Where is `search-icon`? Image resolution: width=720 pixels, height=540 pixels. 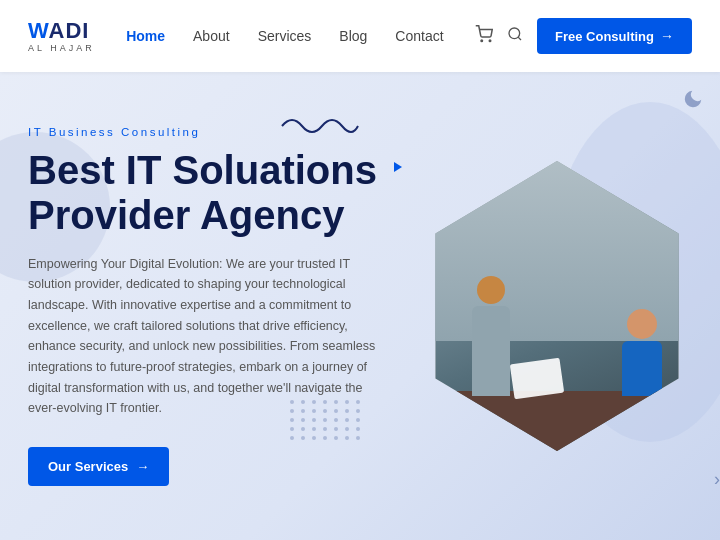
search-icon is located at coordinates (515, 36).